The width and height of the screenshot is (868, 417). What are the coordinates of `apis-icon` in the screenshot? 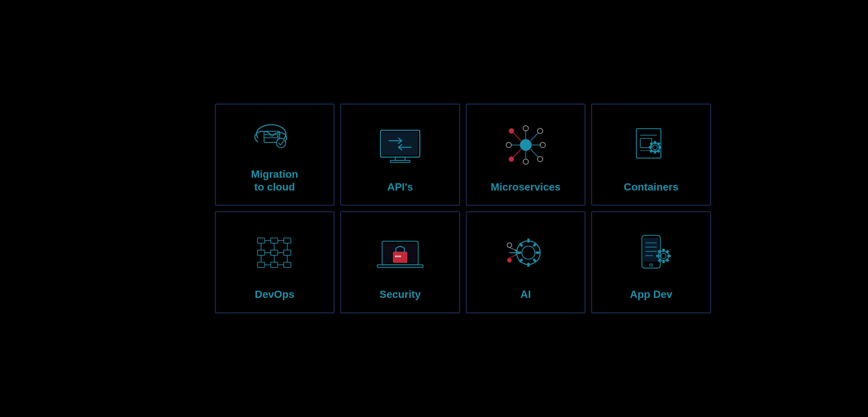 It's located at (400, 145).